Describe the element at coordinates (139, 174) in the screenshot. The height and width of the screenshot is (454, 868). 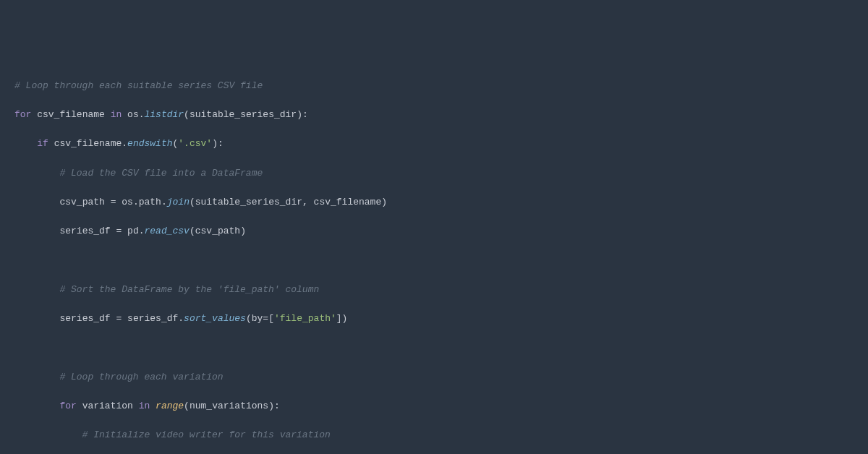
I see `comment: # Load the CSV file into a DataFrame` at that location.